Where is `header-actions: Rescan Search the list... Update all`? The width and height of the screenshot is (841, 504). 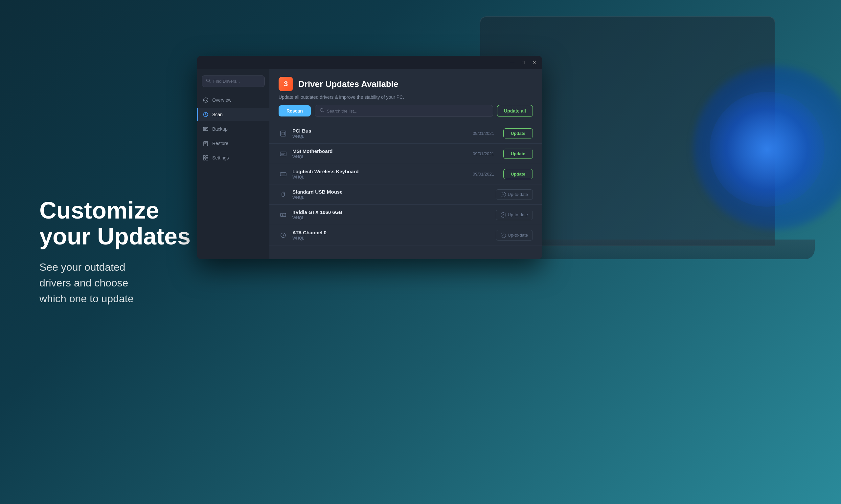
header-actions: Rescan Search the list... Update all is located at coordinates (406, 111).